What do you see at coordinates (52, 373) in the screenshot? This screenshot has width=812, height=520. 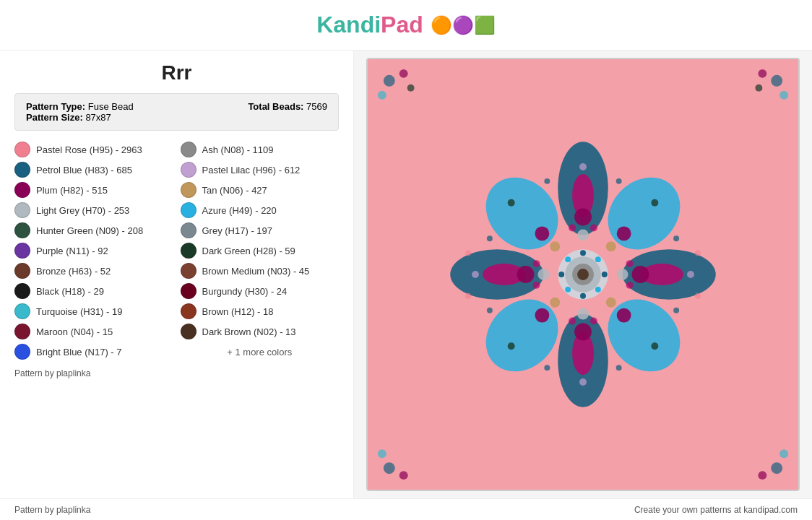 I see `pattern-by-left: Pattern by plaplinka` at bounding box center [52, 373].